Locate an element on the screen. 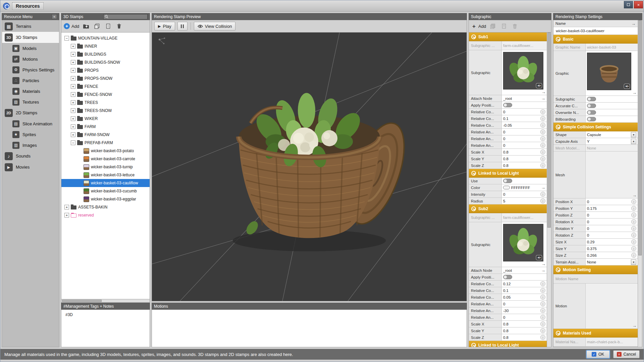 The image size is (644, 362). section-header-simple-collision-settings: Simple Collision Settings is located at coordinates (596, 127).